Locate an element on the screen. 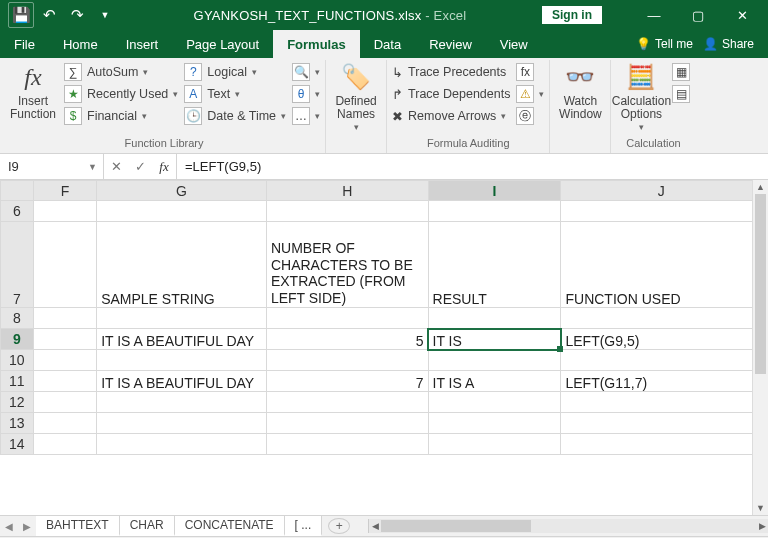 The image size is (768, 538). row-head: 6 is located at coordinates (18, 212).